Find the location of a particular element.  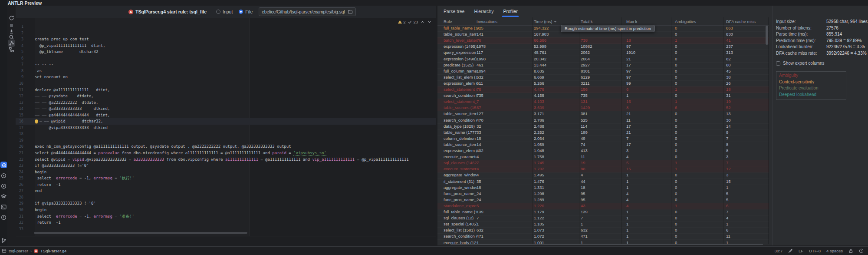

table-horizontal-scrollbar is located at coordinates (607, 244).